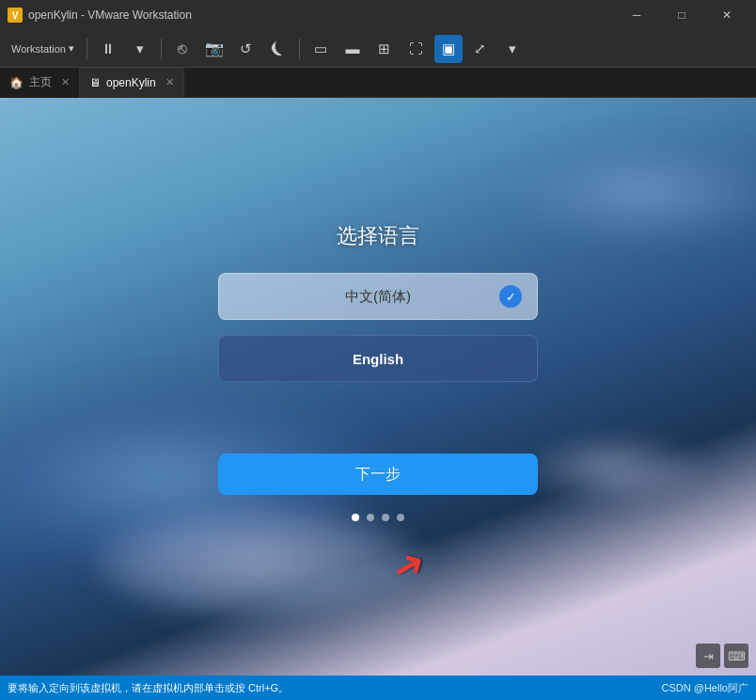 Image resolution: width=756 pixels, height=700 pixels. Describe the element at coordinates (727, 15) in the screenshot. I see `close-button: ✕` at that location.